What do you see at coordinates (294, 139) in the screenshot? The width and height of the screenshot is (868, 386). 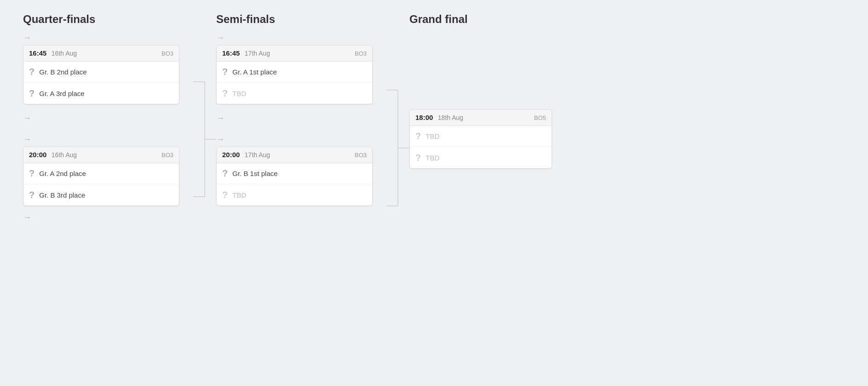 I see `arrow-sf2-top: →` at bounding box center [294, 139].